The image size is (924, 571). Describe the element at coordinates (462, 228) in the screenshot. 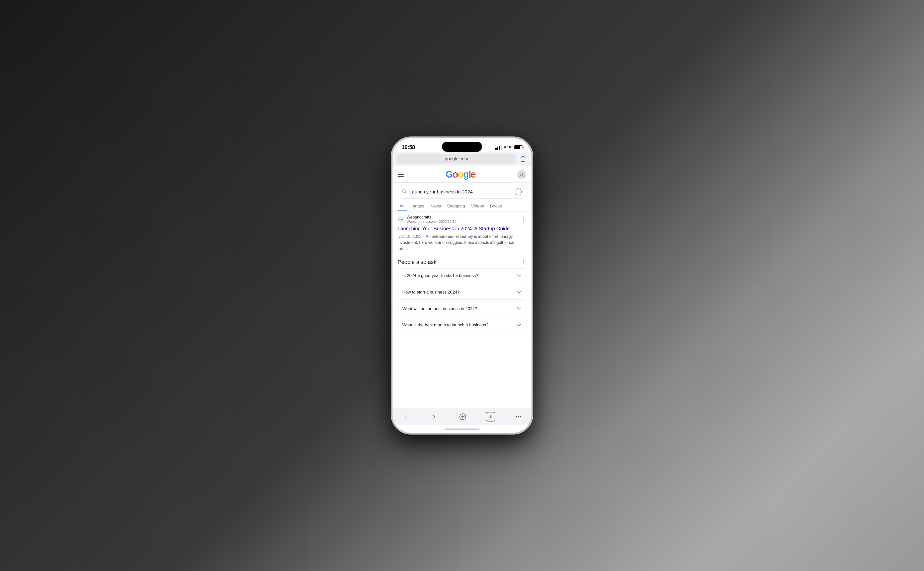

I see `result-title: Launching Your Business in 2024: A Start…` at that location.